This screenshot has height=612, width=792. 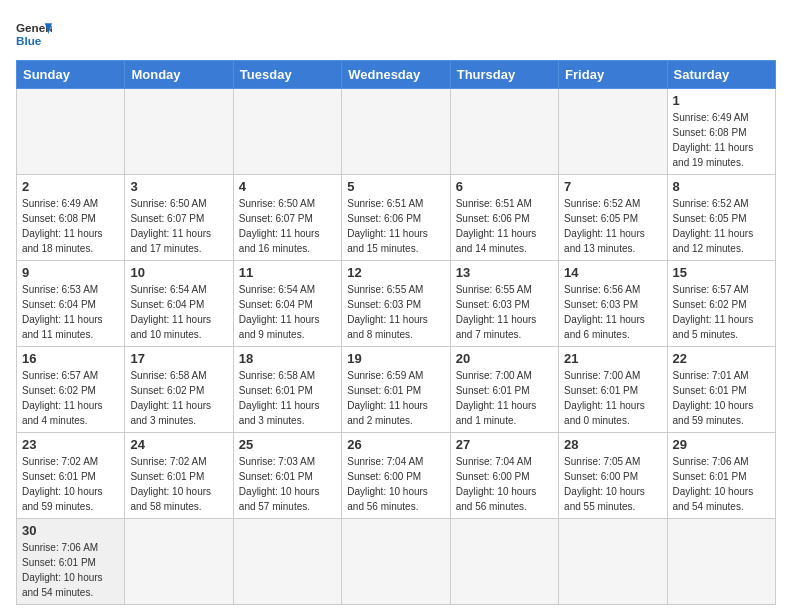 I want to click on calendar-cell: 8Sunrise: 6:52 AMSunset: 6:05 PMDaylight…, so click(x=721, y=218).